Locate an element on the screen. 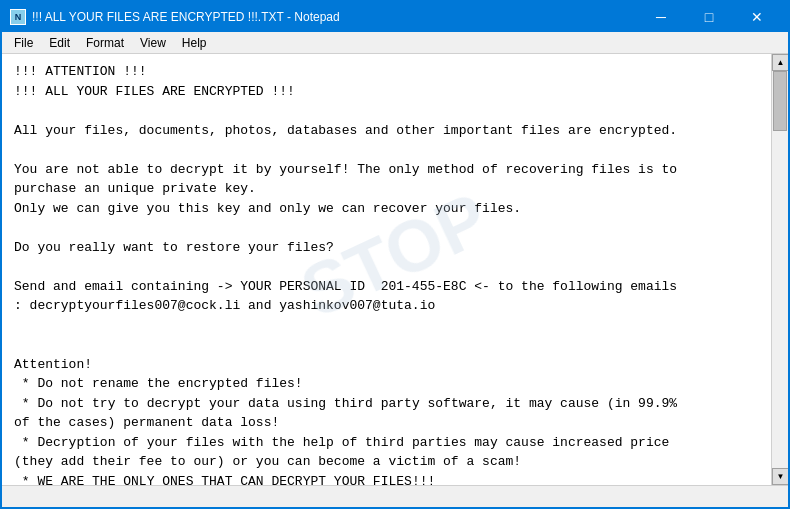 Image resolution: width=790 pixels, height=509 pixels. status-bar is located at coordinates (395, 496).